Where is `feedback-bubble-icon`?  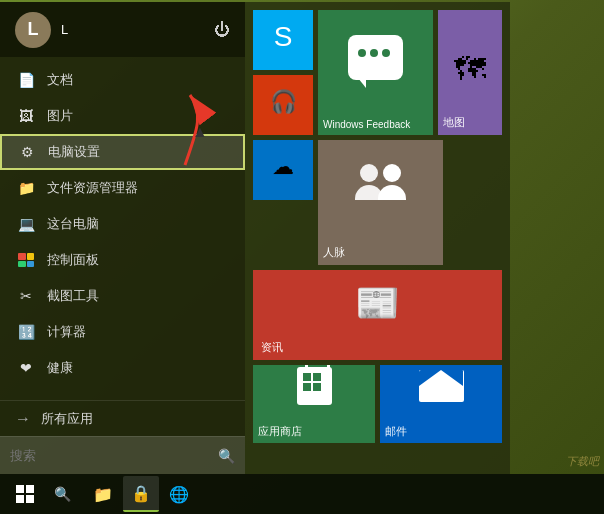 feedback-bubble-icon is located at coordinates (376, 58).